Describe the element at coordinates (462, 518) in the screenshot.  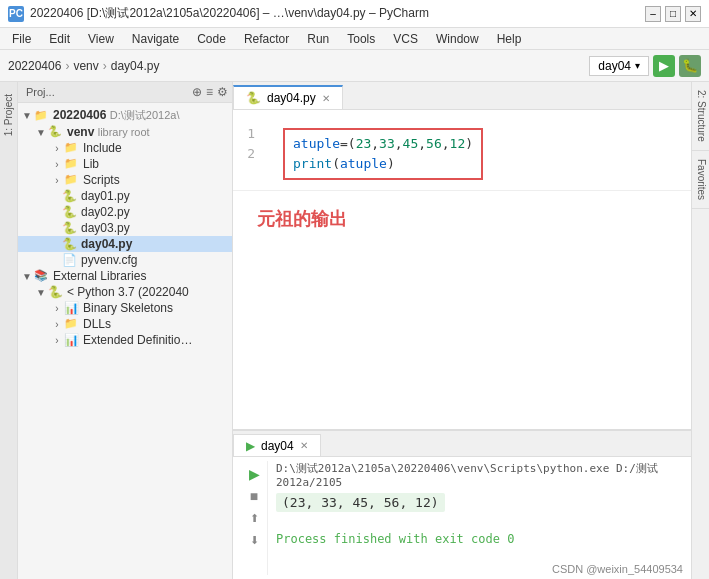
I see `bottom-content: ▶ ■ ⬆ ⬇ D:\测试2012a\2105a\20220406\venv\S…` at that location.